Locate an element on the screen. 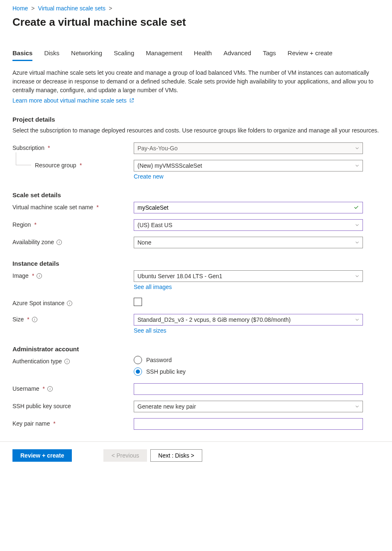  page-title: Create a virtual machine scale set is located at coordinates (196, 22).